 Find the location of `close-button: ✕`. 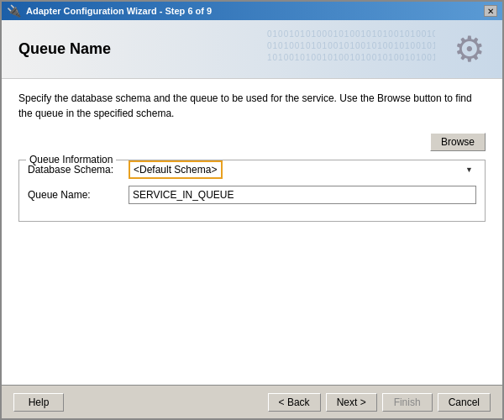

close-button: ✕ is located at coordinates (491, 11).